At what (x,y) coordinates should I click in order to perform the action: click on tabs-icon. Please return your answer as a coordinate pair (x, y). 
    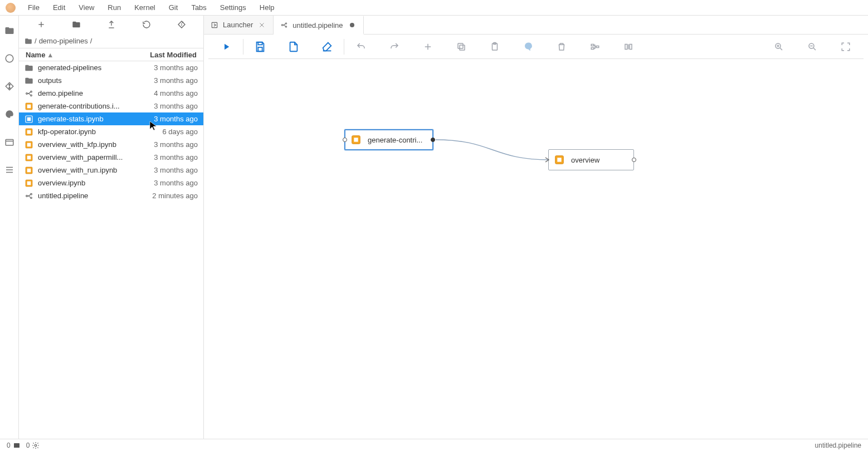
    Looking at the image, I should click on (9, 142).